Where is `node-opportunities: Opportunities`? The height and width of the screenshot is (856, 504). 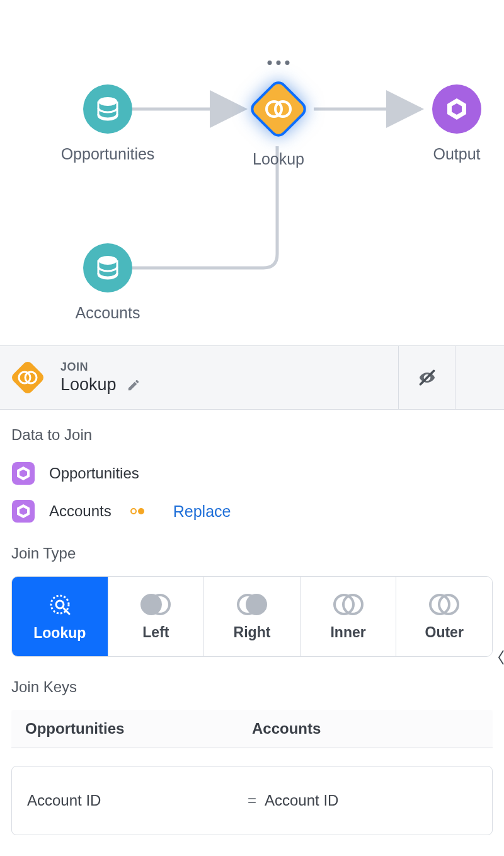 node-opportunities: Opportunities is located at coordinates (108, 124).